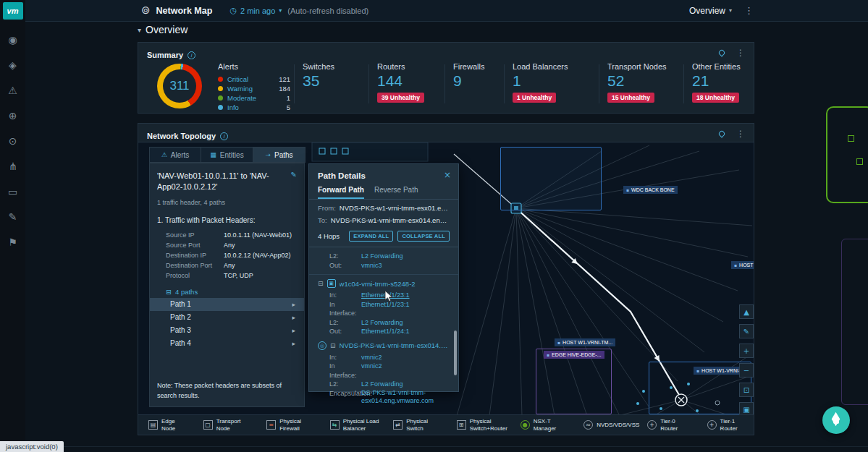  What do you see at coordinates (254, 80) in the screenshot?
I see `alert-row: Critical 121` at bounding box center [254, 80].